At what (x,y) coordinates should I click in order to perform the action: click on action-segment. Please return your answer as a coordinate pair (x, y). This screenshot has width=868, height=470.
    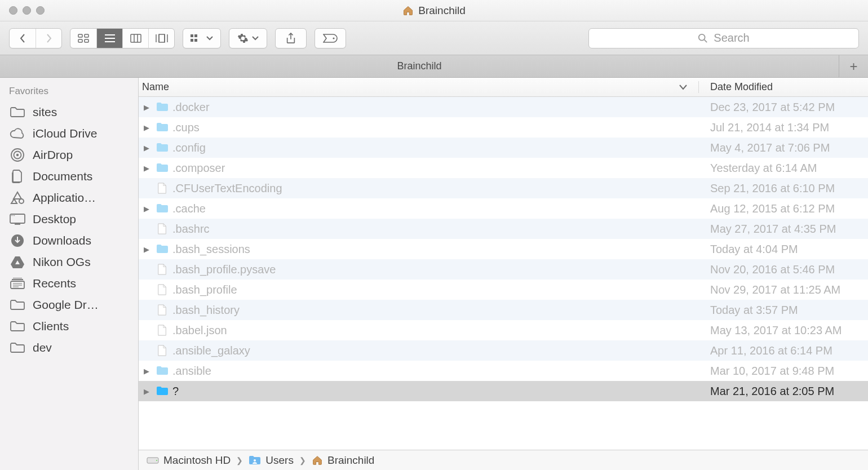
    Looking at the image, I should click on (248, 38).